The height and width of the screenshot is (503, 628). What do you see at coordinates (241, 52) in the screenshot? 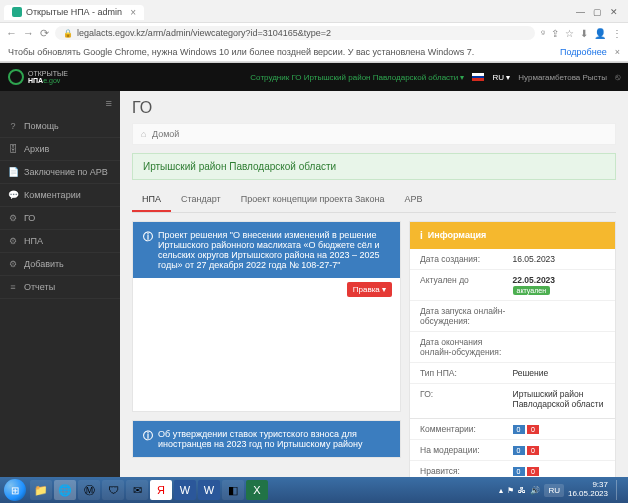
I see `warning-text: Чтобы обновлять Google Chrome, нужна Win…` at bounding box center [241, 52].